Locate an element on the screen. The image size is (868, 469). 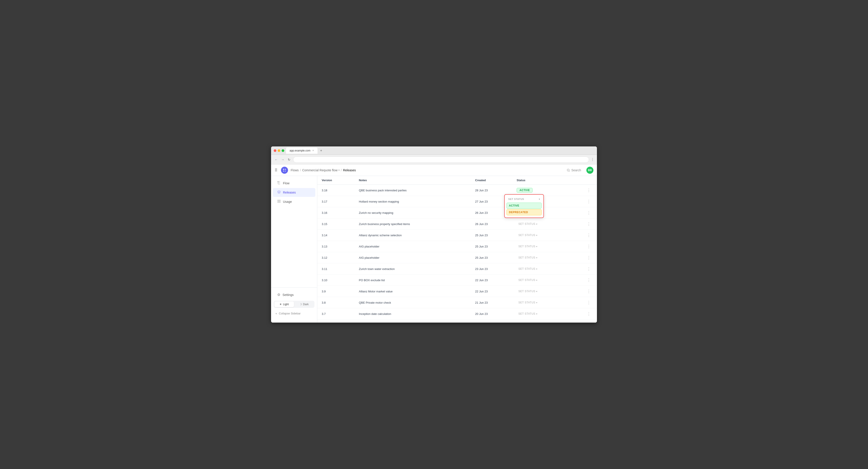
sidebar-item-usage: Usage is located at coordinates (294, 202).